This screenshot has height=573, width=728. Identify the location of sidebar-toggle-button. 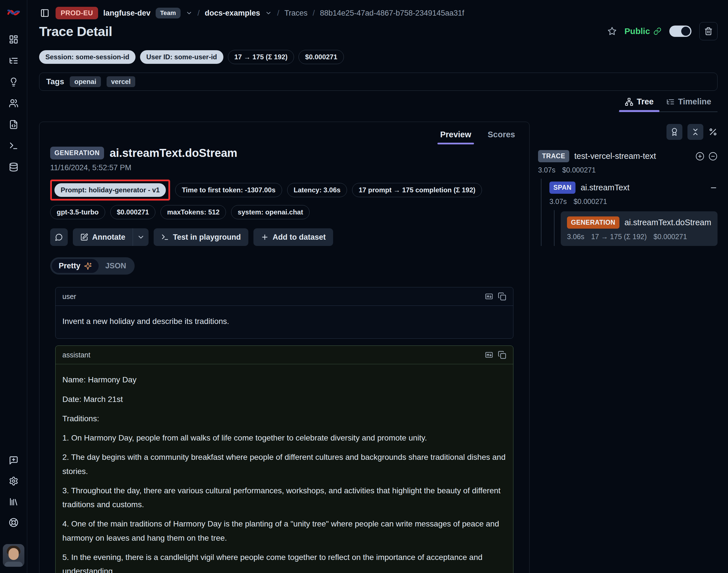
(45, 13).